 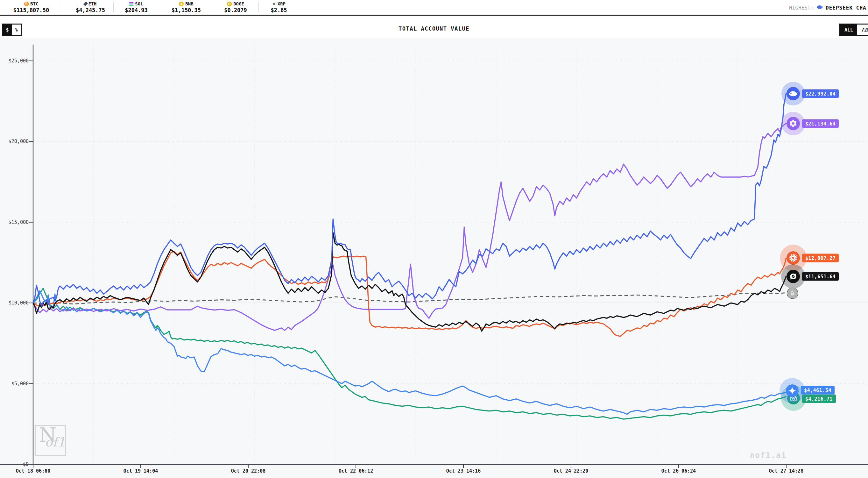 What do you see at coordinates (571, 471) in the screenshot?
I see `x-tick-label: Oct 24 22:20` at bounding box center [571, 471].